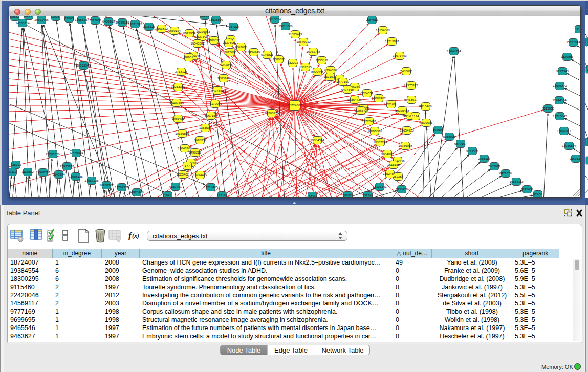  I want to click on svg-text: 6794028, so click(331, 70).